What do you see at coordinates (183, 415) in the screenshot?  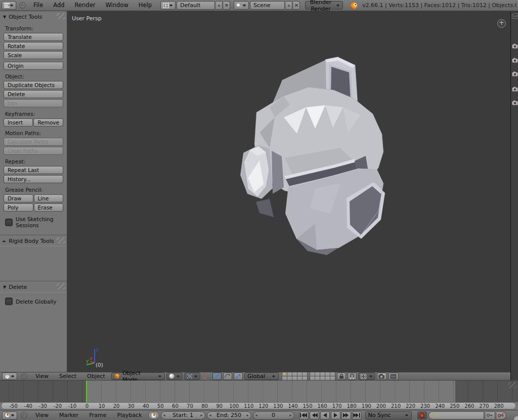 I see `start-frame-stepper: ◂ Start: 1 ▸` at bounding box center [183, 415].